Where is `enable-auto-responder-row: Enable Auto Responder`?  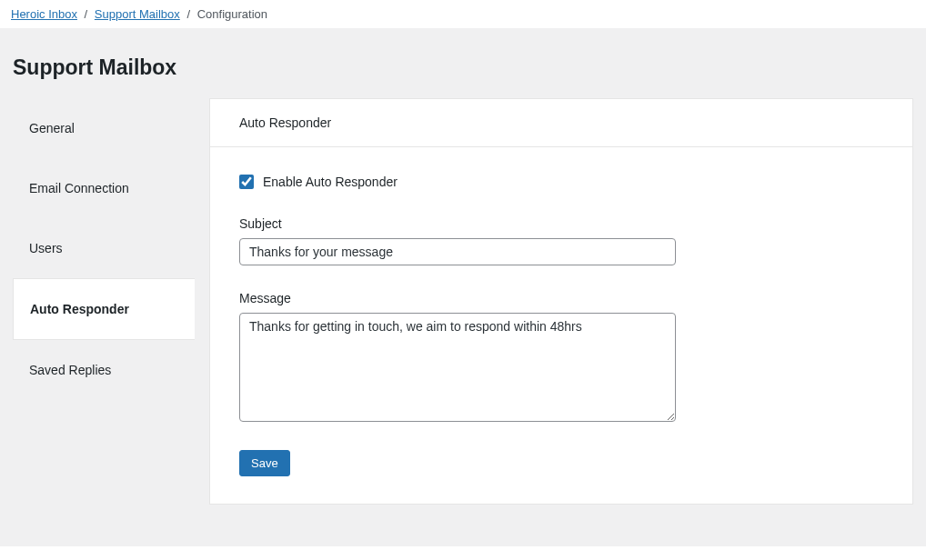 enable-auto-responder-row: Enable Auto Responder is located at coordinates (561, 182).